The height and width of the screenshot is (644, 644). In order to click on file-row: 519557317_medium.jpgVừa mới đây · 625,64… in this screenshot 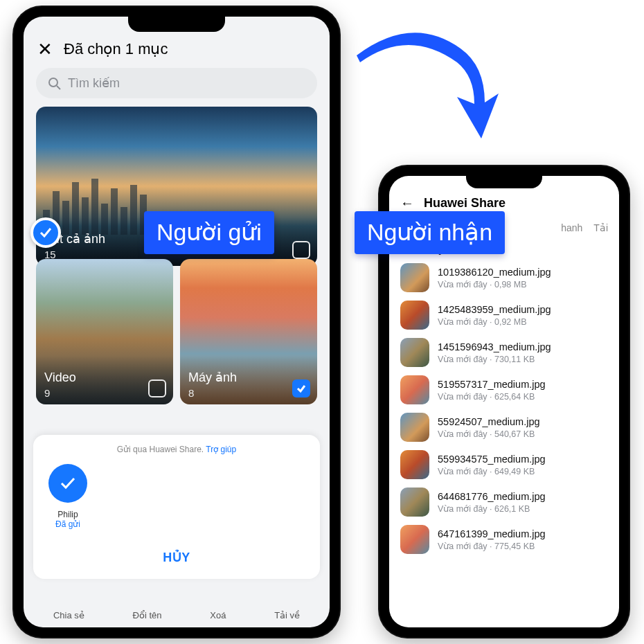, I will do `click(504, 390)`.